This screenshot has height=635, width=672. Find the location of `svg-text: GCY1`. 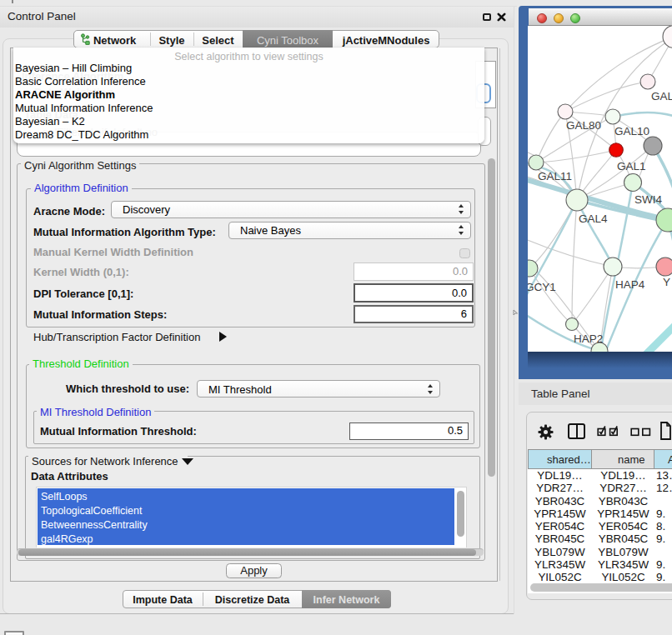

svg-text: GCY1 is located at coordinates (542, 287).